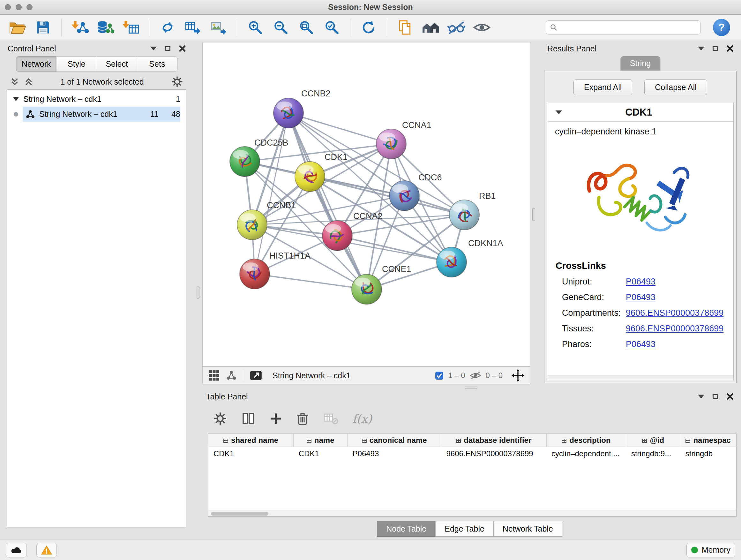 The image size is (741, 560). I want to click on import-table-file-button, so click(131, 27).